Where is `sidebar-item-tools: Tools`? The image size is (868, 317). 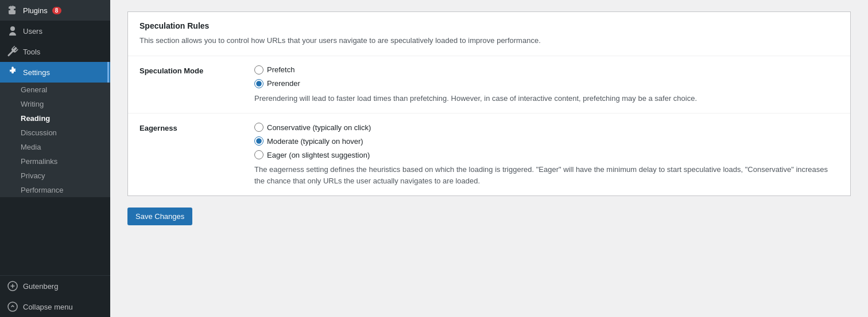
sidebar-item-tools: Tools is located at coordinates (55, 52).